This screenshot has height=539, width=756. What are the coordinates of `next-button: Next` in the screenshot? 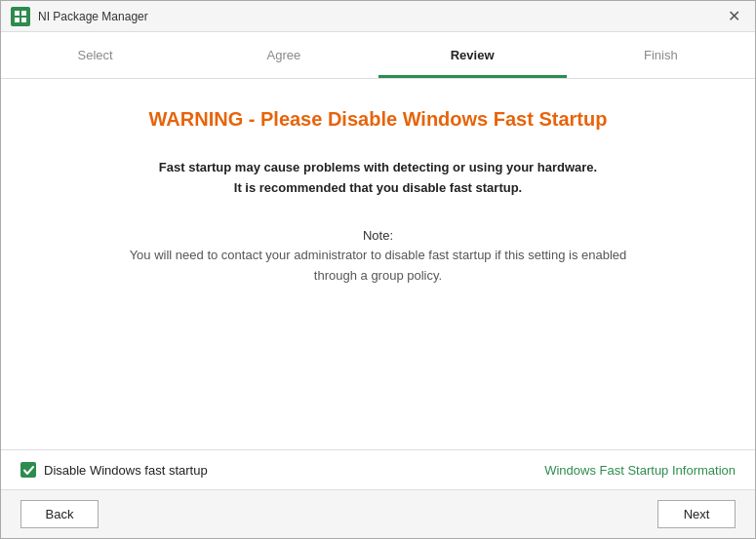 It's located at (696, 515).